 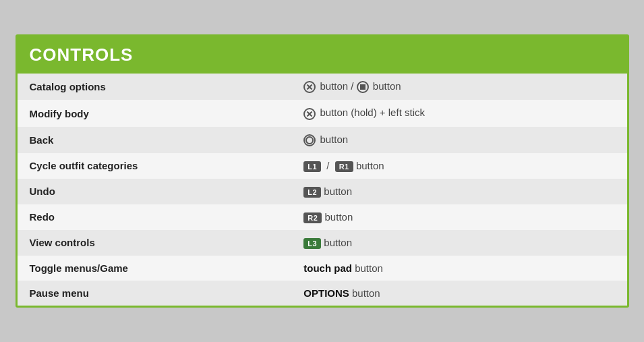 I want to click on table-row: Pause menu OPTIONS button, so click(x=322, y=293).